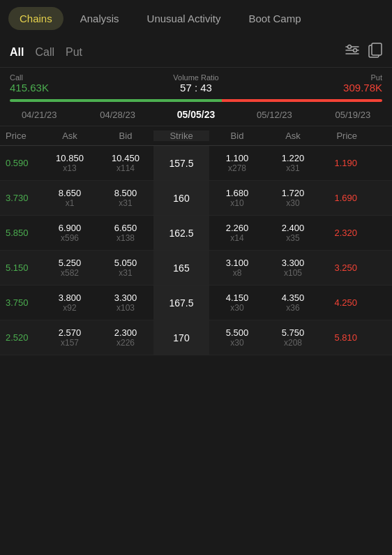 This screenshot has width=392, height=555. I want to click on strike-cell: 162.5, so click(181, 233).